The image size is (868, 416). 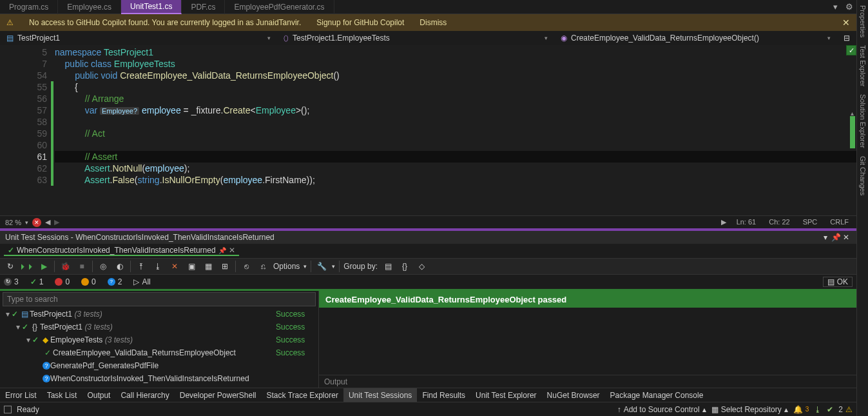 I want to click on rerun-icon: ↻, so click(x=10, y=266).